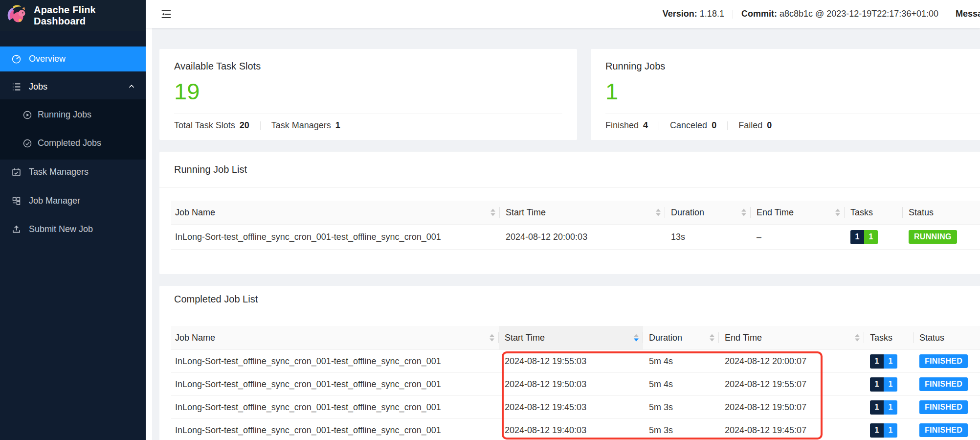 Image resolution: width=980 pixels, height=440 pixels. Describe the element at coordinates (61, 229) in the screenshot. I see `sidebar-item-label: Submit New Job` at that location.